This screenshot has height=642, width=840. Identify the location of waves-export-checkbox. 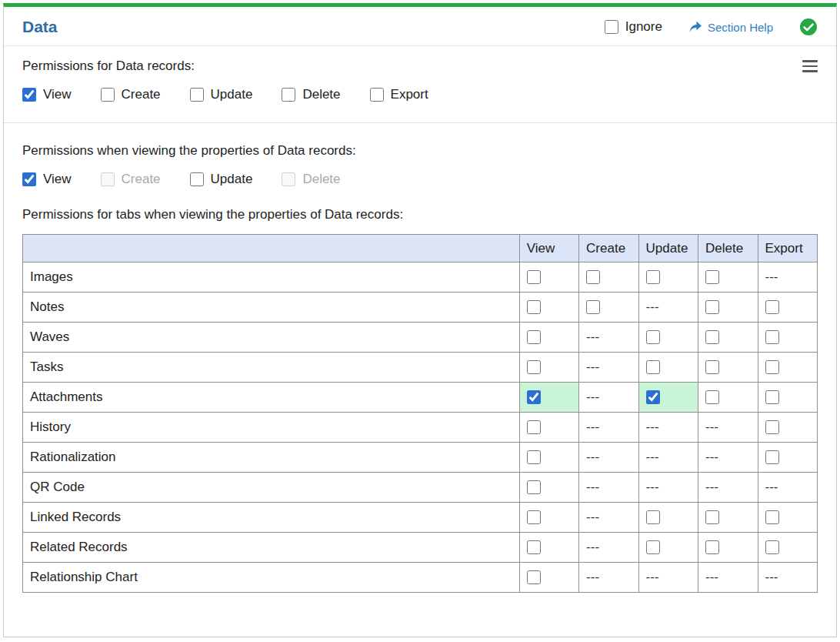
(772, 337).